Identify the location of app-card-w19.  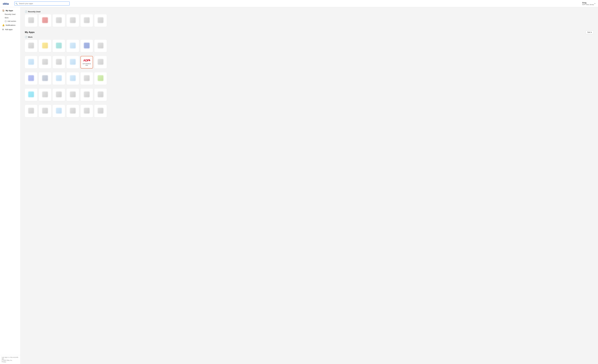
(31, 95).